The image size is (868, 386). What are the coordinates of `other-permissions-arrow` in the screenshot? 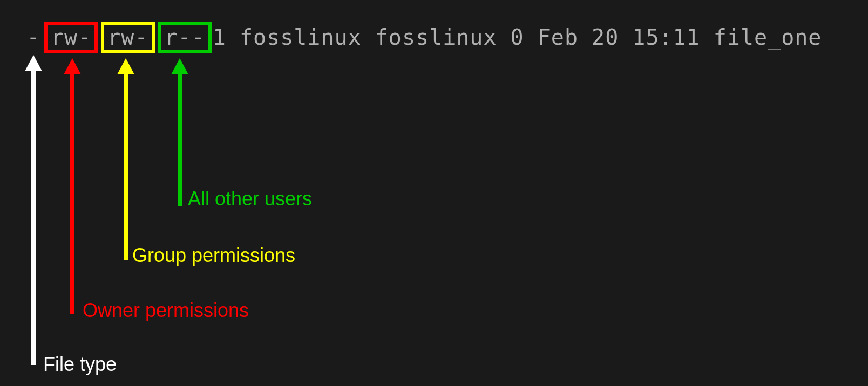 It's located at (180, 133).